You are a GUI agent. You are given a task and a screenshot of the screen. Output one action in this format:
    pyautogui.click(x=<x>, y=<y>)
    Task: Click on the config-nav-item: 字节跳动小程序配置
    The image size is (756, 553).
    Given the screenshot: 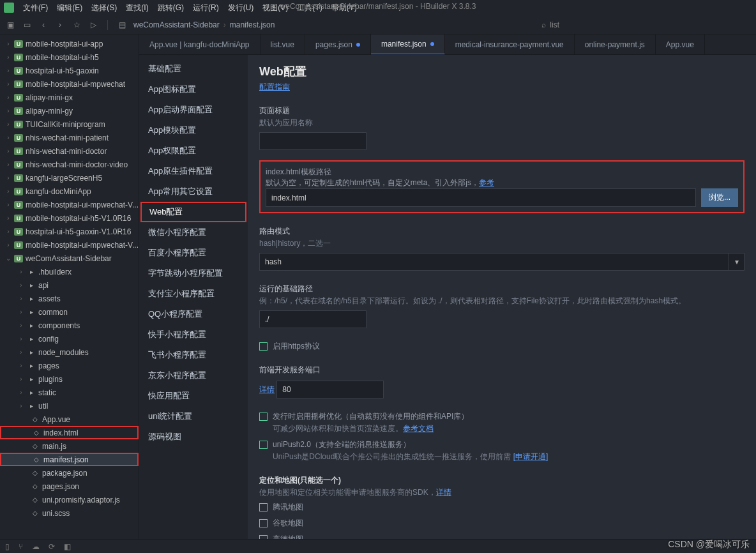 What is the action you would take?
    pyautogui.click(x=193, y=273)
    